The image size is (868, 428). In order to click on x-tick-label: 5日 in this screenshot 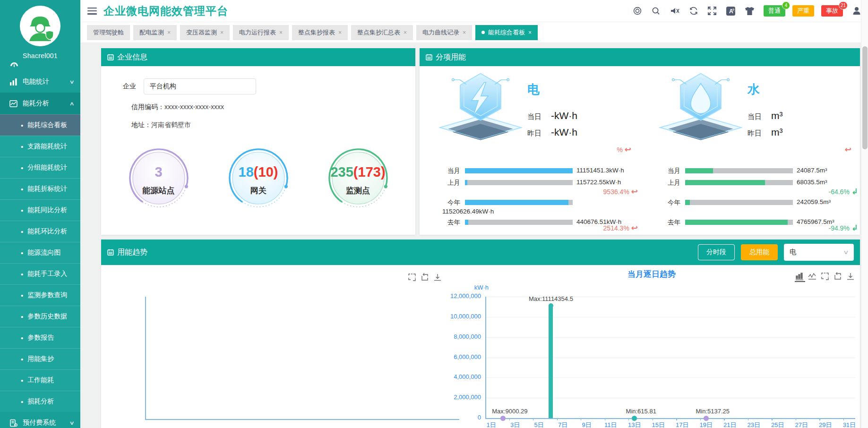, I will do `click(539, 424)`.